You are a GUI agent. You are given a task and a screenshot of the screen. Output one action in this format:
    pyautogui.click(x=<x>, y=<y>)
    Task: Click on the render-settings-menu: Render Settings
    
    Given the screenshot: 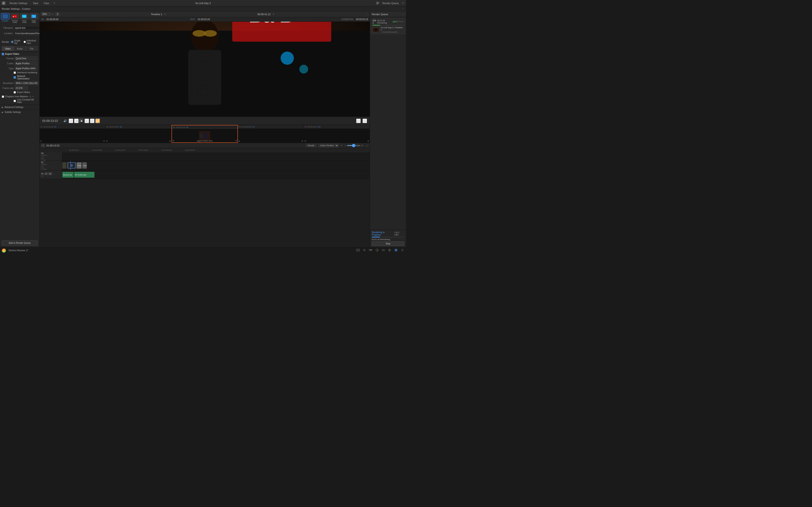 What is the action you would take?
    pyautogui.click(x=18, y=3)
    